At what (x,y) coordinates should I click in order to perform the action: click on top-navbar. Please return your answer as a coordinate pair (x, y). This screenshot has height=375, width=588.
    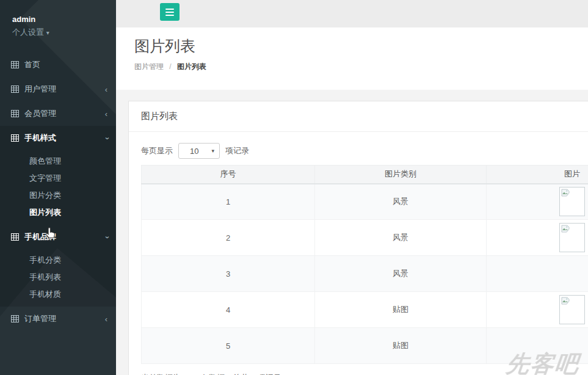
    Looking at the image, I should click on (352, 13).